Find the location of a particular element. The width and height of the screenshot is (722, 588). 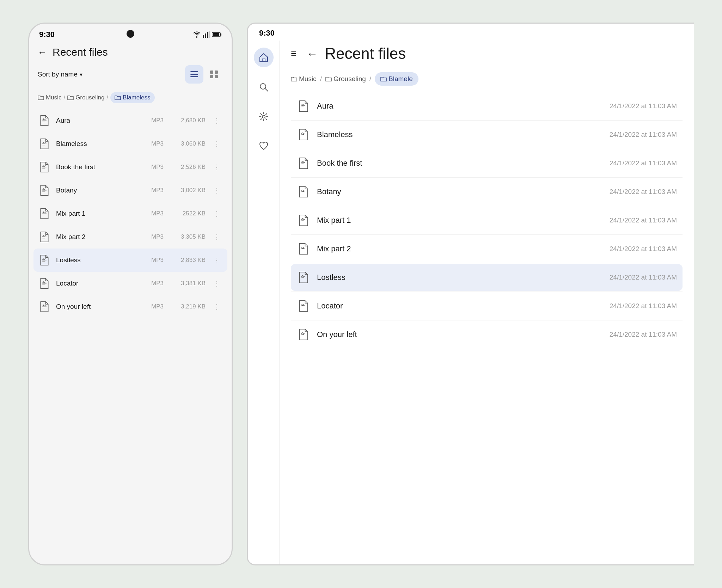

tablet-breadcrumb: Music / Grouseling / Blamele is located at coordinates (487, 81).